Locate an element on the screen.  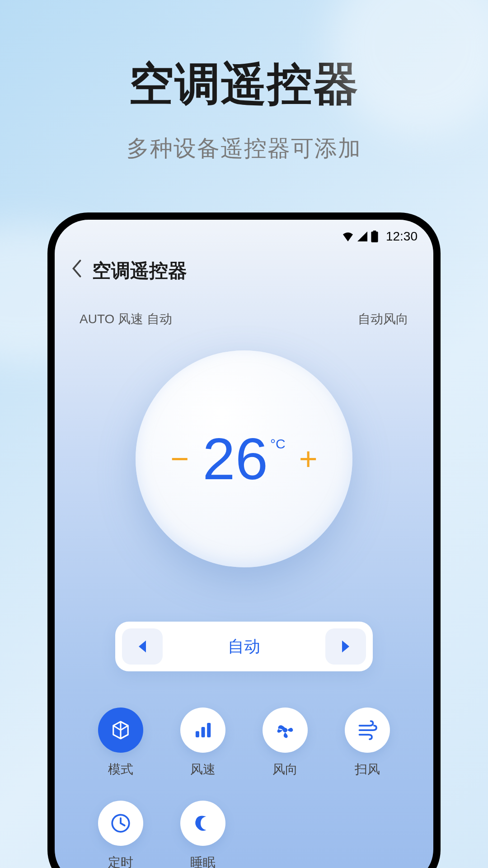
temp-value-wrap: 26 °C is located at coordinates (244, 459).